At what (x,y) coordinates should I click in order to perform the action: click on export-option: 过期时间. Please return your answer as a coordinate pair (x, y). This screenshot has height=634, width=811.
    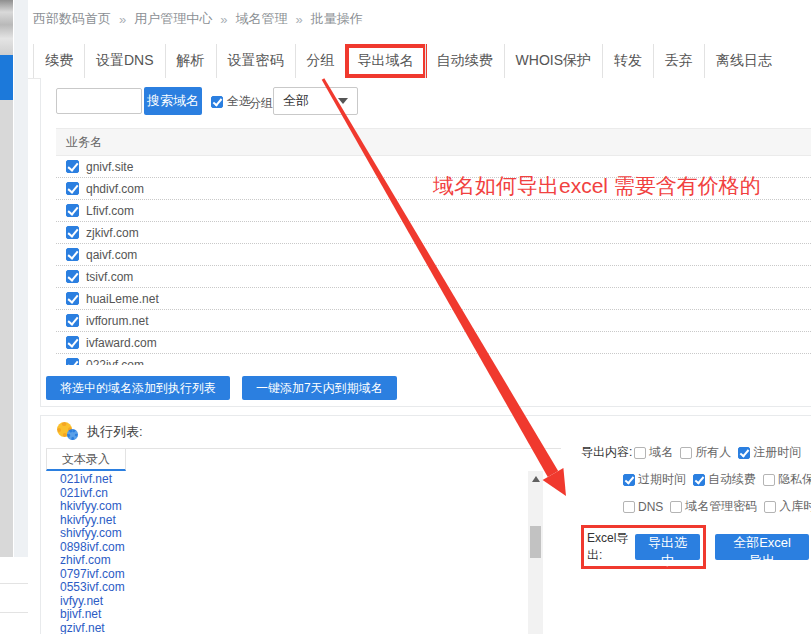
    Looking at the image, I should click on (654, 480).